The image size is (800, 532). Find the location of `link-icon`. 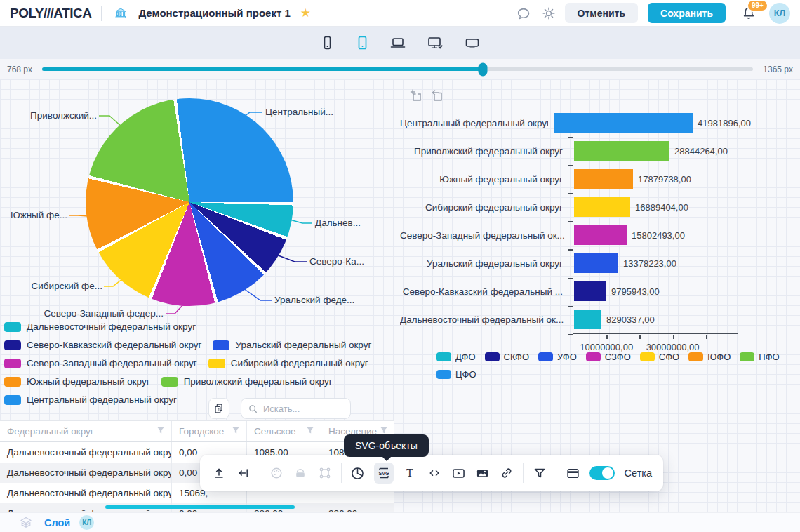

link-icon is located at coordinates (507, 473).